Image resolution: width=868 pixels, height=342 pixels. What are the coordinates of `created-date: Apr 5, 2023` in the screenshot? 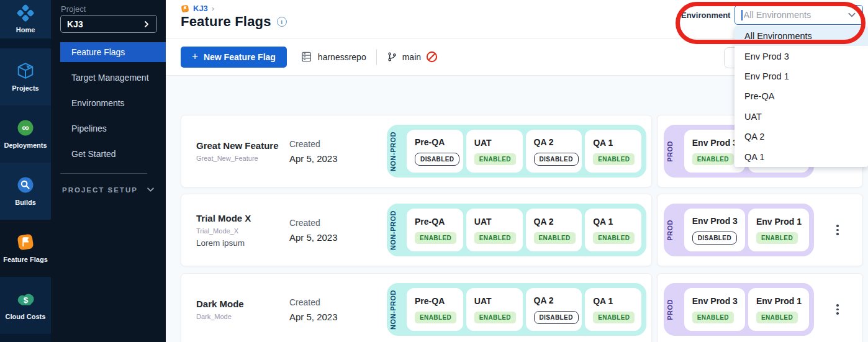 It's located at (338, 317).